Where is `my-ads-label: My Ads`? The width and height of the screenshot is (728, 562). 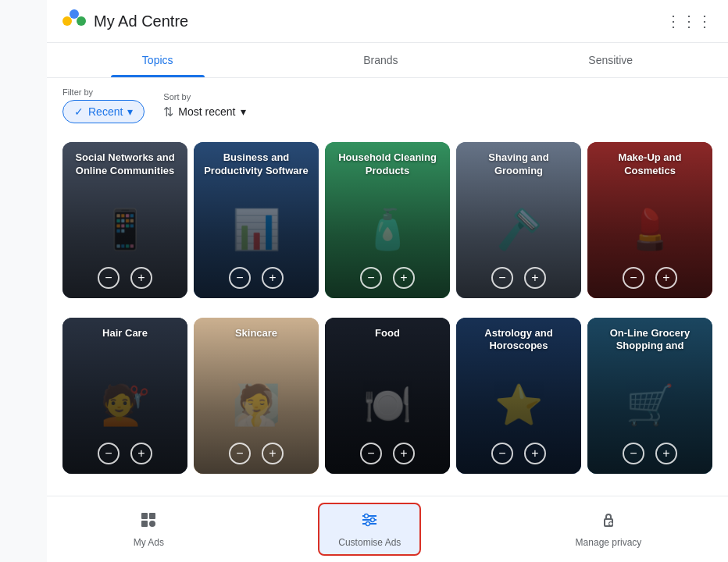
my-ads-label: My Ads is located at coordinates (148, 542).